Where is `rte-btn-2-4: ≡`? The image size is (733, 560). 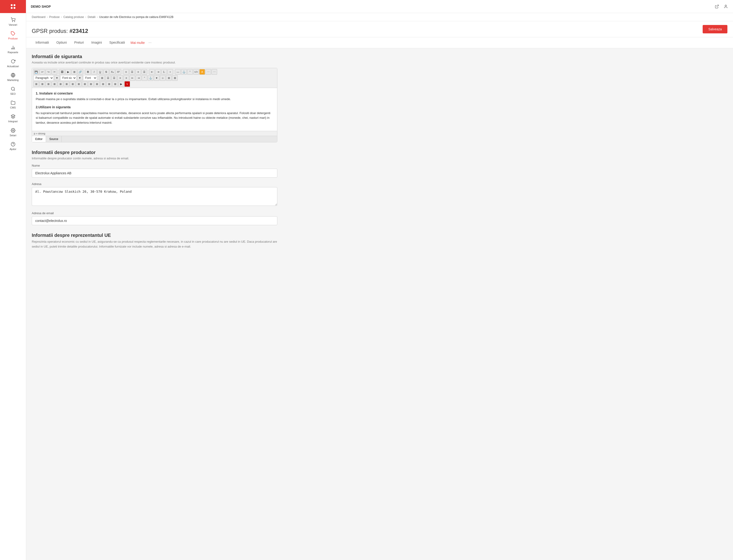 rte-btn-2-4: ≡ is located at coordinates (120, 78).